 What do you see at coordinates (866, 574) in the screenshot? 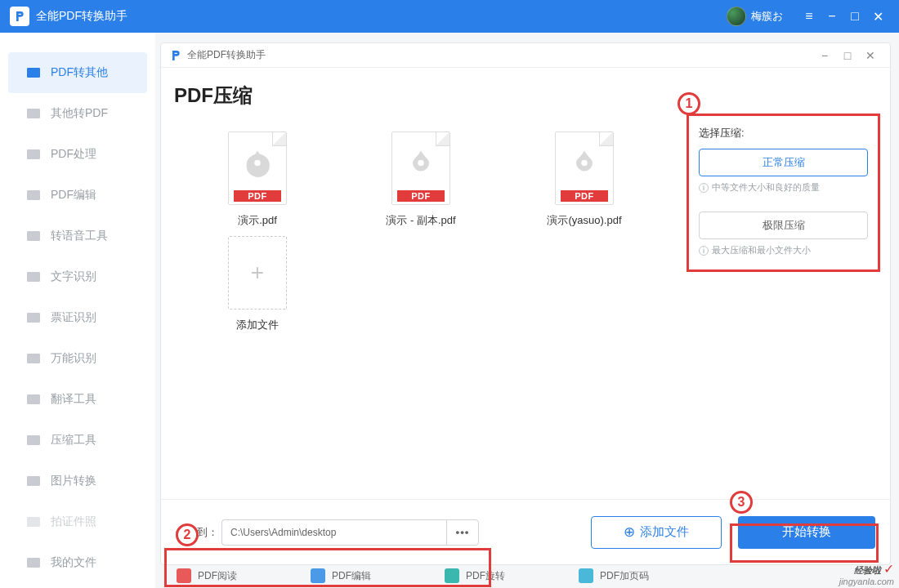
I see `watermark: 经验啦 ✓ jingyanla.com` at bounding box center [866, 574].